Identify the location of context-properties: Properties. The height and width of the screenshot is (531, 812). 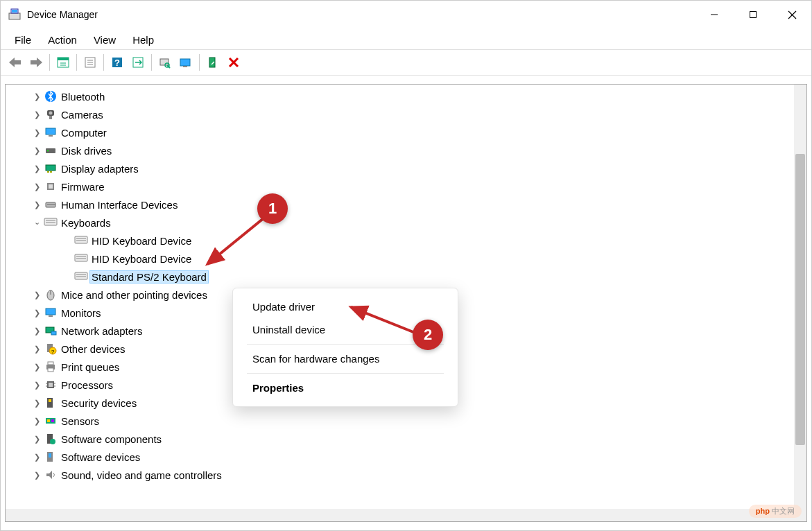
(345, 388).